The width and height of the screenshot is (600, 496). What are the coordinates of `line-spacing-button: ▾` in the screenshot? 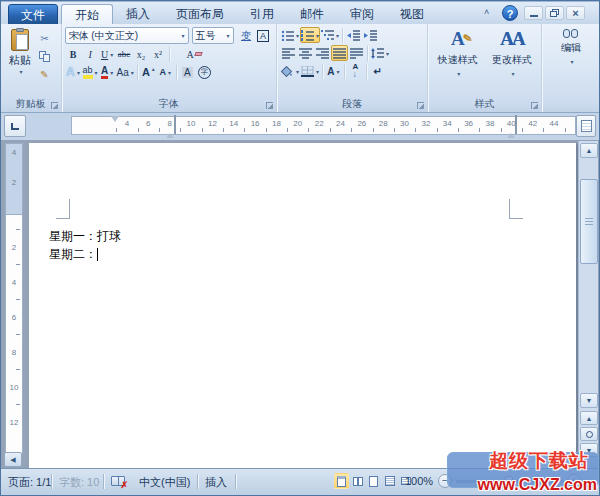 It's located at (380, 53).